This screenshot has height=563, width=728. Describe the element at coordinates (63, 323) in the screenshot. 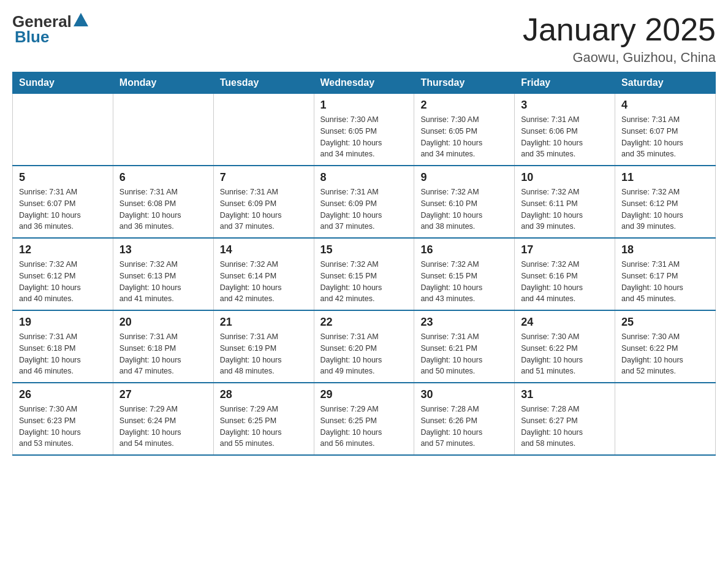

I see `day-number: 19` at that location.